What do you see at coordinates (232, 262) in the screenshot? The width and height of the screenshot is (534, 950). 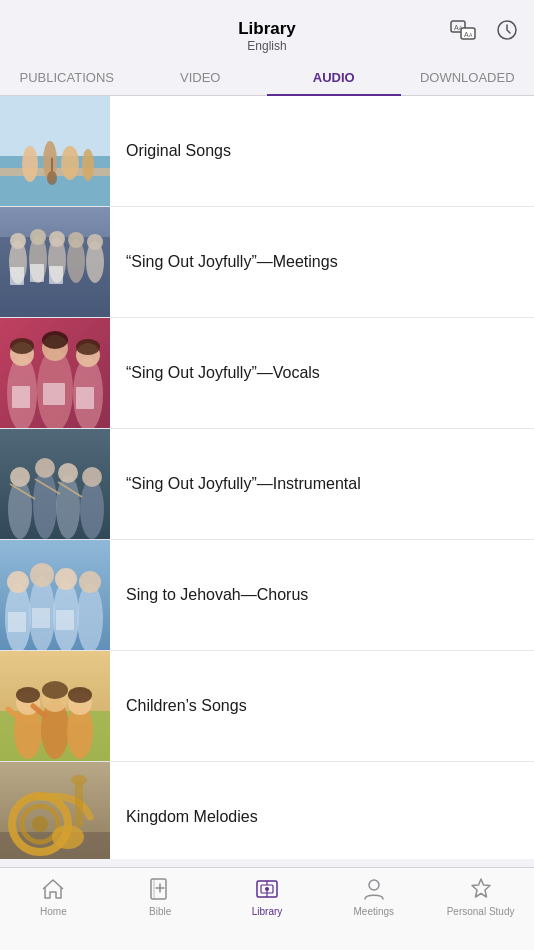 I see `item-label: “Sing Out Joyfully”—Meetings` at bounding box center [232, 262].